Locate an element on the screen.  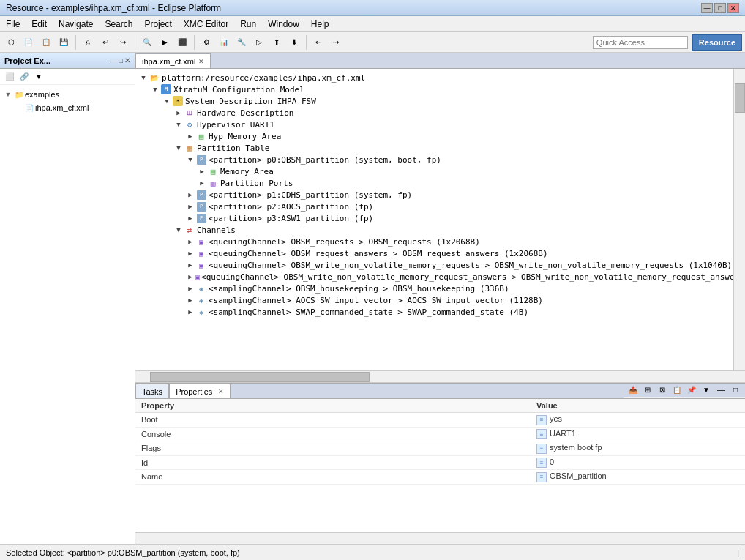
xml-tree-item: ▶▣<queuingChannel> OBSM_requests > OBSM_… is located at coordinates (435, 242).